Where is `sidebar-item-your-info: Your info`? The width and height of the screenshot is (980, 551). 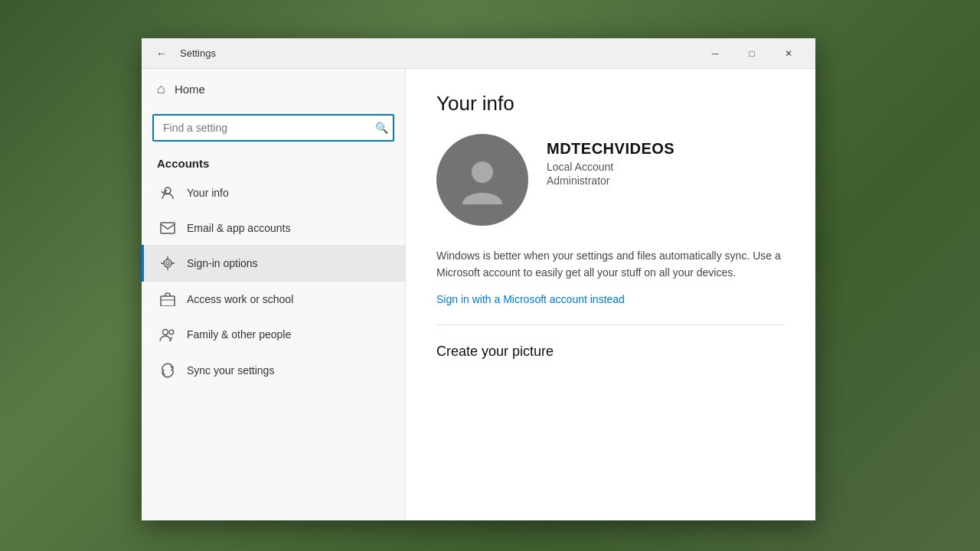
sidebar-item-your-info: Your info is located at coordinates (273, 193).